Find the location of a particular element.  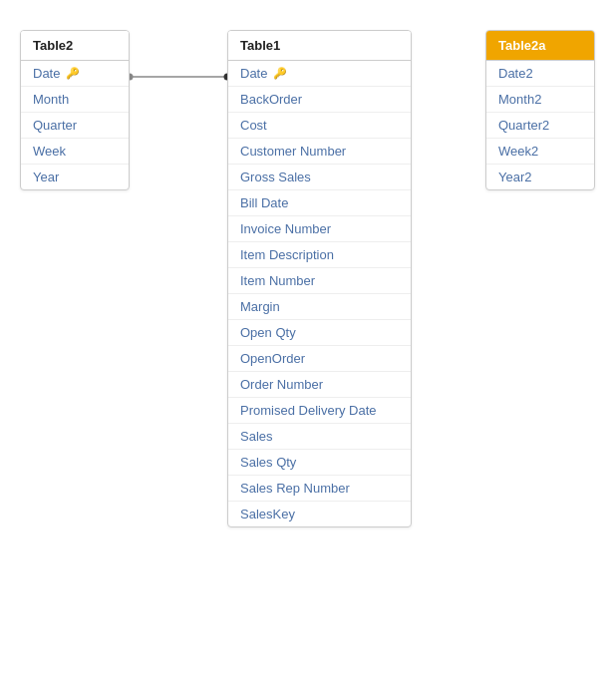

table1-openorder-label: OpenOrder is located at coordinates (273, 359).